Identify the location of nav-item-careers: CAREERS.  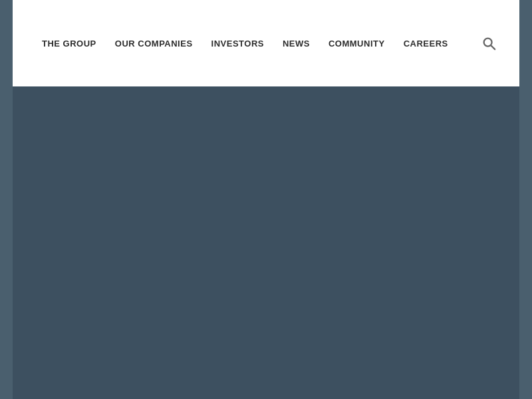
(426, 43).